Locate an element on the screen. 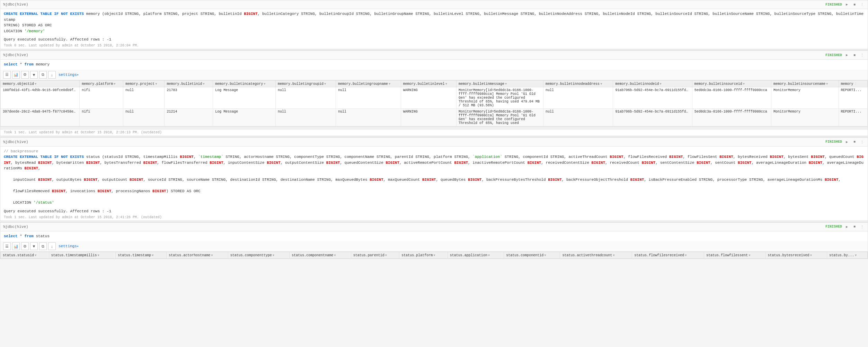 This screenshot has height=347, width=868. cell-1-stop-icon: ■ is located at coordinates (854, 5).